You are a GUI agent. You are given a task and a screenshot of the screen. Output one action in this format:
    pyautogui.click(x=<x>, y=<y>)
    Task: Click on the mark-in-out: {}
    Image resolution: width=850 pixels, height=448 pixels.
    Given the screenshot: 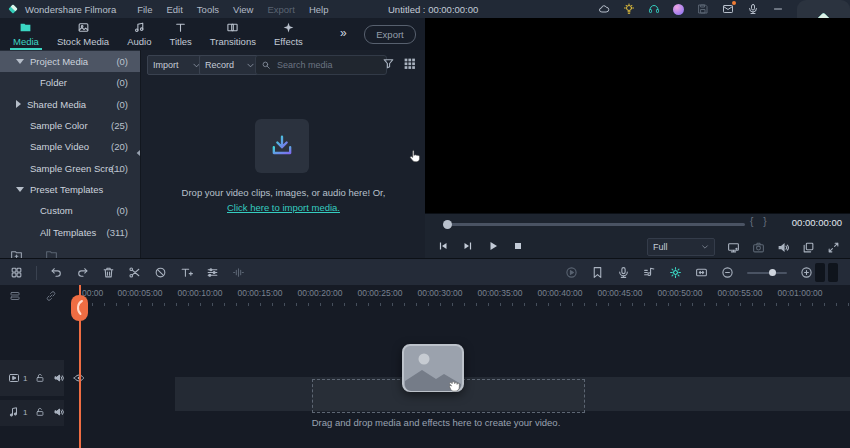 What is the action you would take?
    pyautogui.click(x=764, y=222)
    